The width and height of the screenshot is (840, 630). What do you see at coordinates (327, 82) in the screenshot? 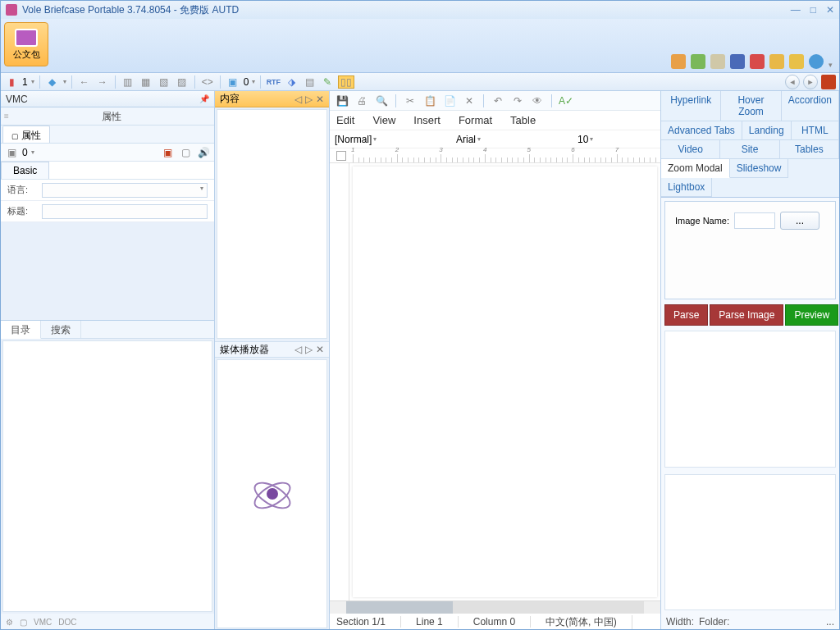
I see `wand-icon: ✎` at bounding box center [327, 82].